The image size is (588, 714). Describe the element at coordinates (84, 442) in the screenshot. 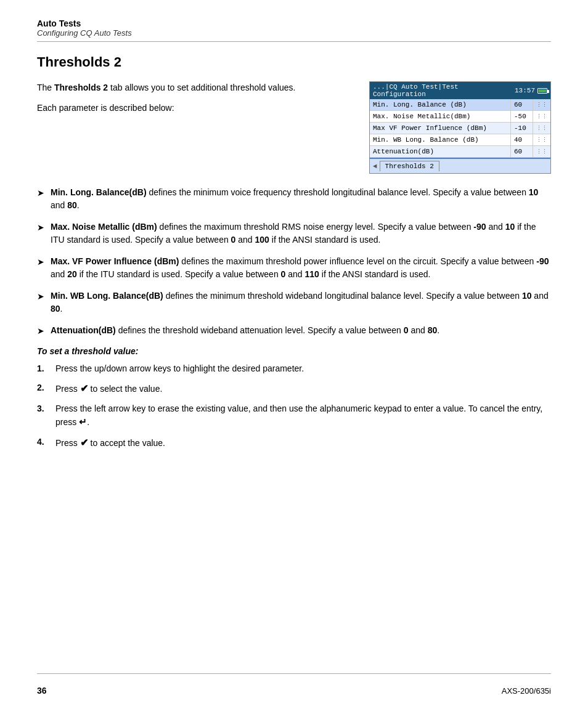

I see `checkmark-icon-4: ✔` at that location.